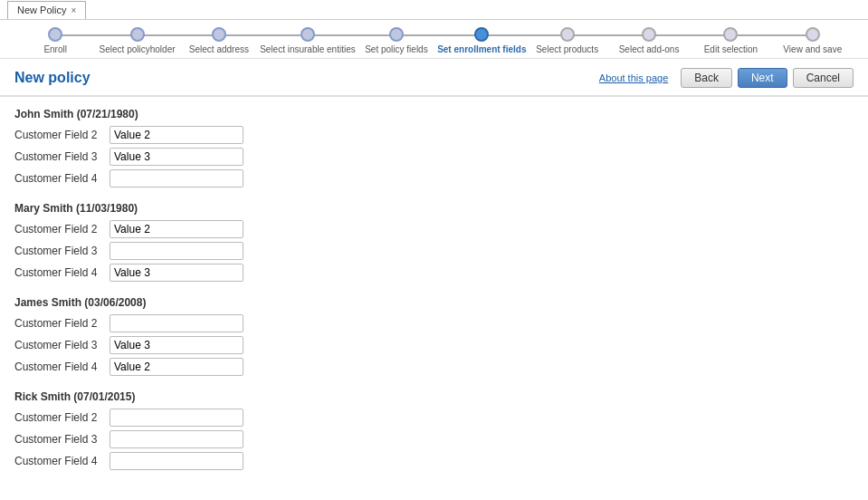  What do you see at coordinates (219, 34) in the screenshot?
I see `step-circle-select-address` at bounding box center [219, 34].